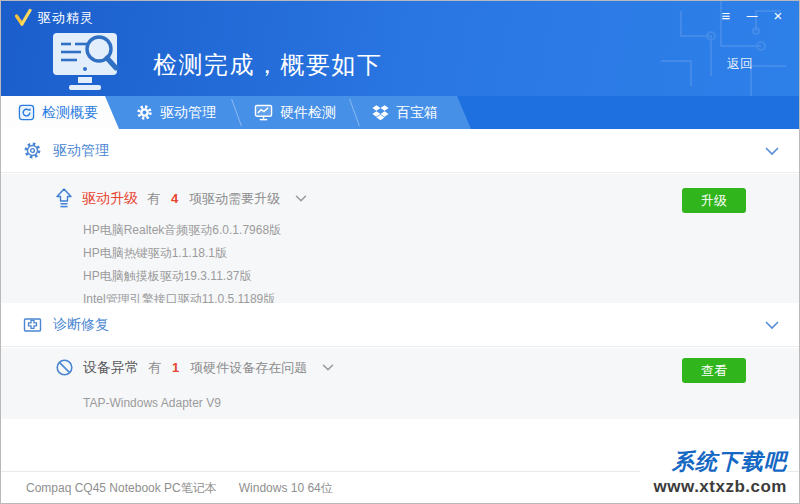  What do you see at coordinates (122, 488) in the screenshot?
I see `computer-model: Compaq CQ45 Notebook PC笔记本` at bounding box center [122, 488].